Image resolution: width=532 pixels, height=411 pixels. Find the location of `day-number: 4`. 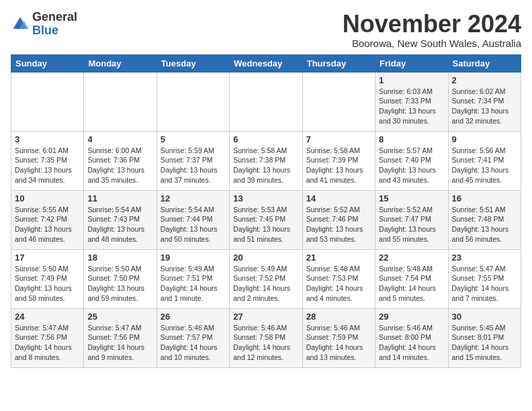

day-number: 4 is located at coordinates (120, 140).